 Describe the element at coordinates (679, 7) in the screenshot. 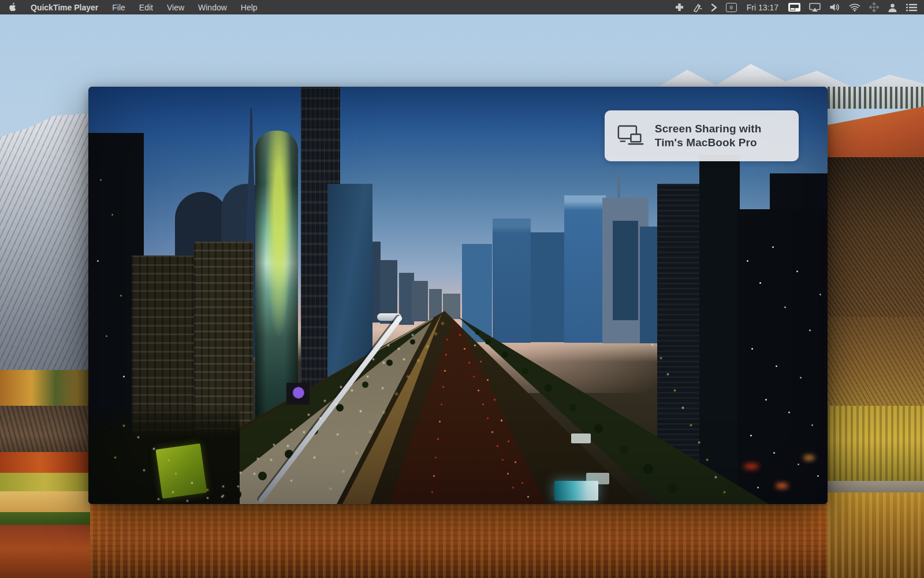

I see `plus-icon` at that location.